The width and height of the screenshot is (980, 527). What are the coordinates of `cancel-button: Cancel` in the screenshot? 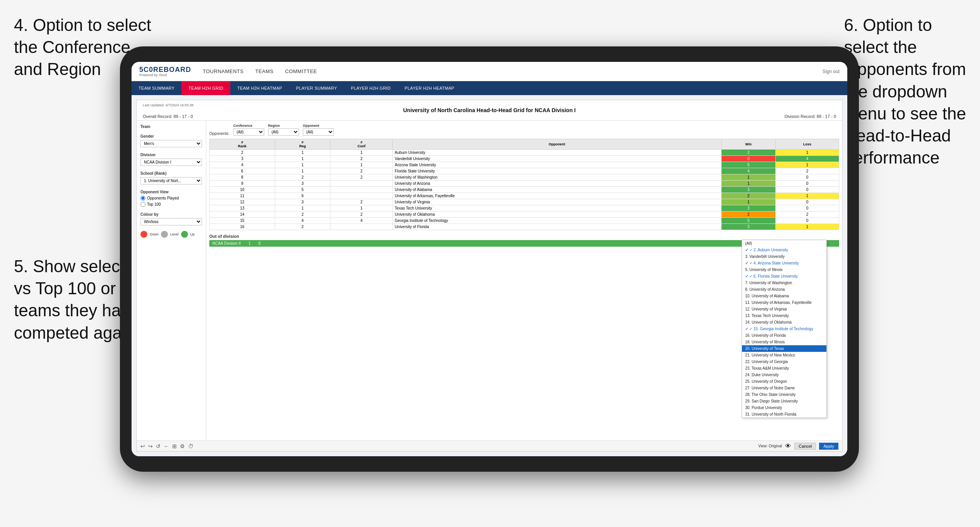 It's located at (805, 446).